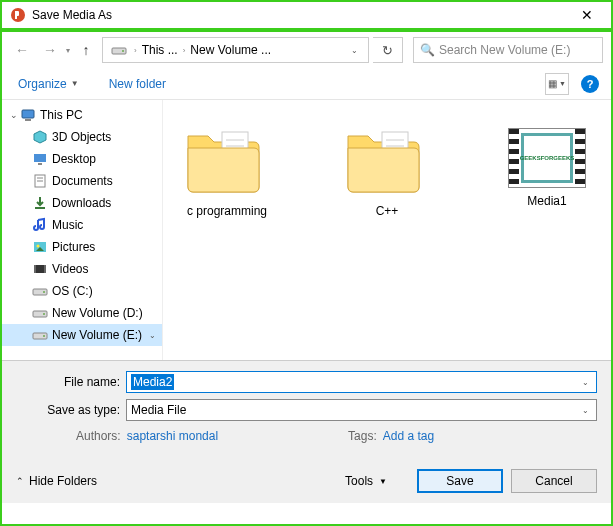  What do you see at coordinates (86, 50) in the screenshot?
I see `up-button: ↑` at bounding box center [86, 50].